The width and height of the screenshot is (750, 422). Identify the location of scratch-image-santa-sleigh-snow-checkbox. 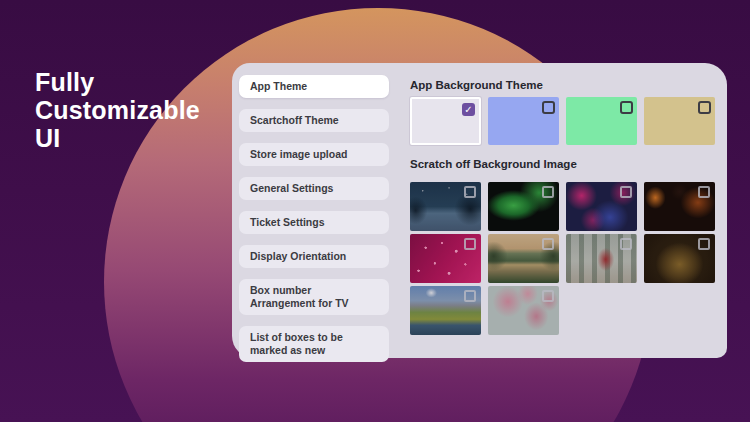
(626, 244).